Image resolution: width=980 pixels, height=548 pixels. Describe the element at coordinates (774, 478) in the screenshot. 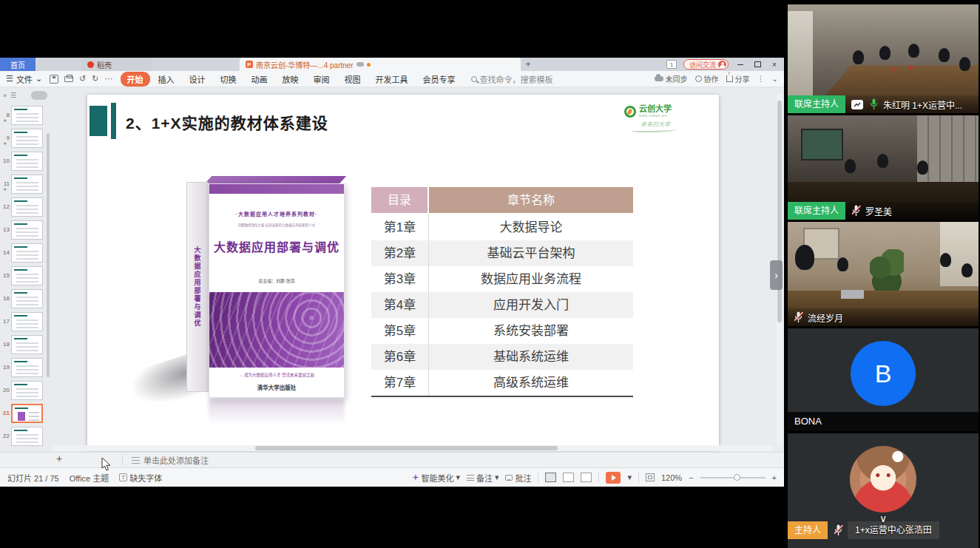

I see `zoom-in-button: +` at that location.